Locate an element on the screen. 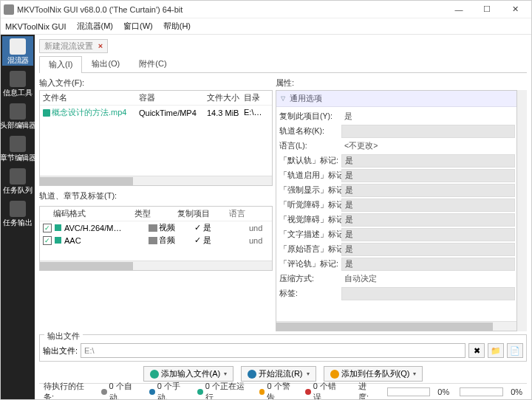 Image resolution: width=532 pixels, height=400 pixels. pval-visual: 是 is located at coordinates (429, 220).